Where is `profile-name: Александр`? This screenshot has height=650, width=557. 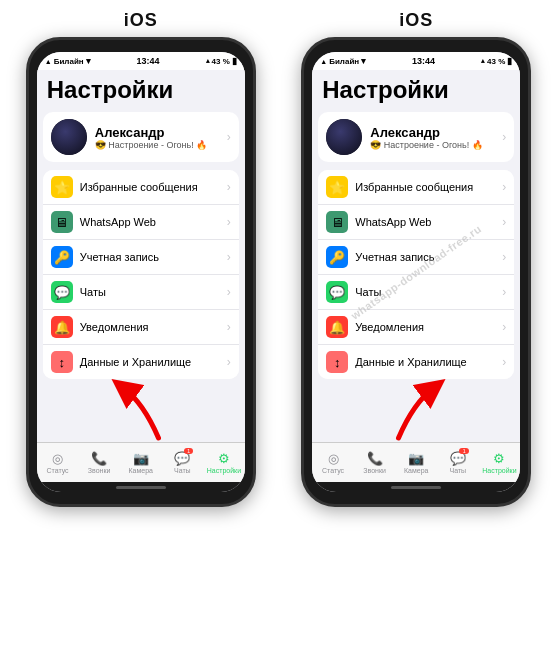
profile-name: Александр is located at coordinates (157, 132).